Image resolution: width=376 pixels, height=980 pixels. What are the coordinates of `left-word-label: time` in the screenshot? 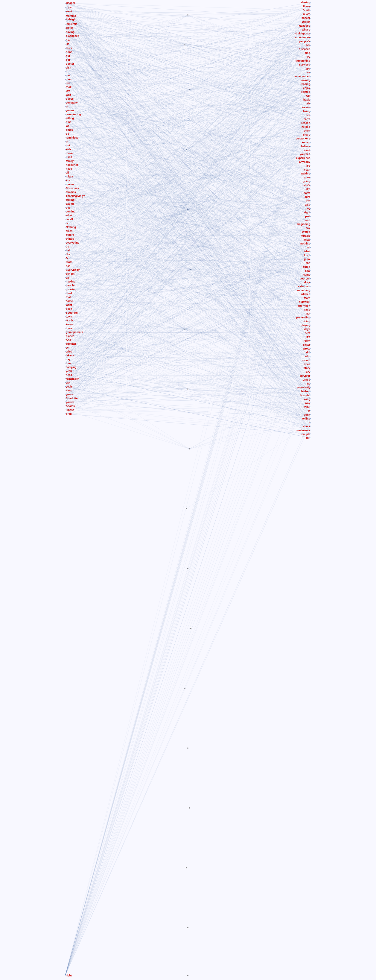 It's located at (68, 363).